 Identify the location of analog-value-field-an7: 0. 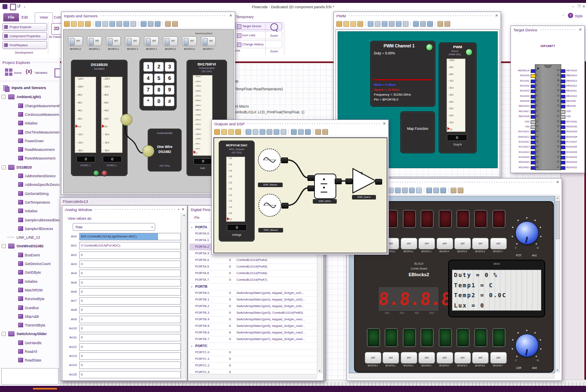
(130, 301).